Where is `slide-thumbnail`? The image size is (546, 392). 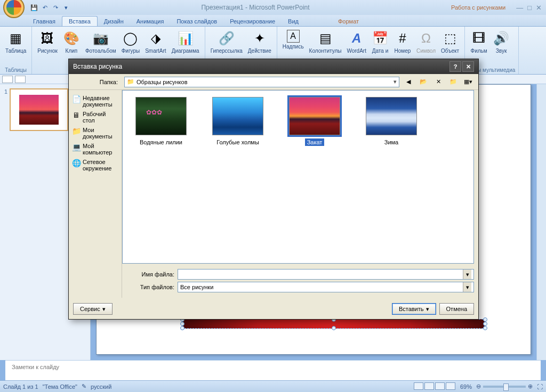
slide-thumbnail is located at coordinates (39, 110).